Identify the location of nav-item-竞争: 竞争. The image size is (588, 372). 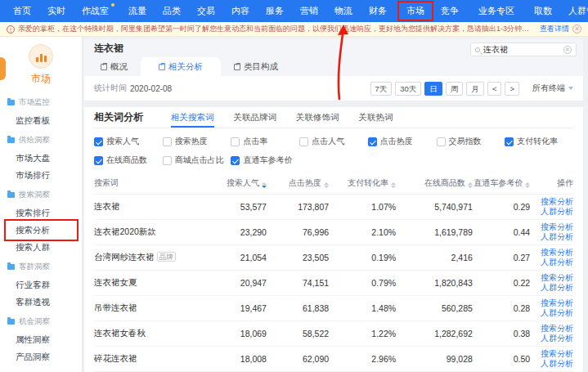
(450, 11).